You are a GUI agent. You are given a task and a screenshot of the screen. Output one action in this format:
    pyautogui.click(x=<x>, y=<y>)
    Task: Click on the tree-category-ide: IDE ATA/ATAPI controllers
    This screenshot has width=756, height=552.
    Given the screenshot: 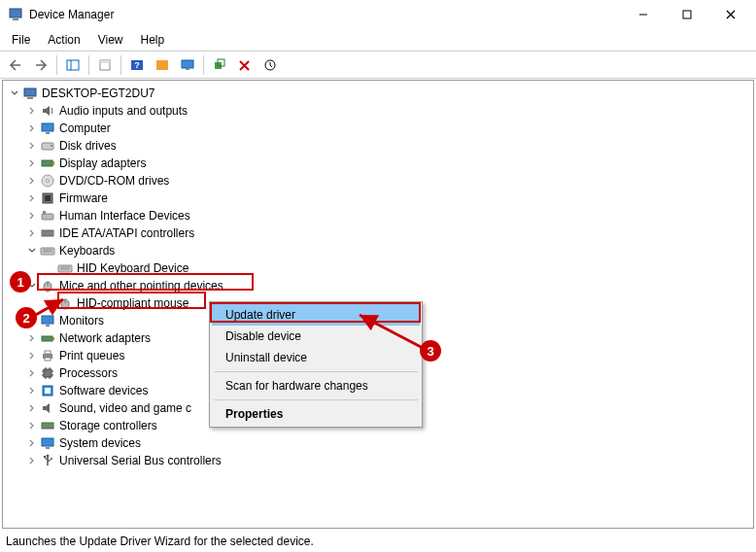 What is the action you would take?
    pyautogui.click(x=381, y=233)
    